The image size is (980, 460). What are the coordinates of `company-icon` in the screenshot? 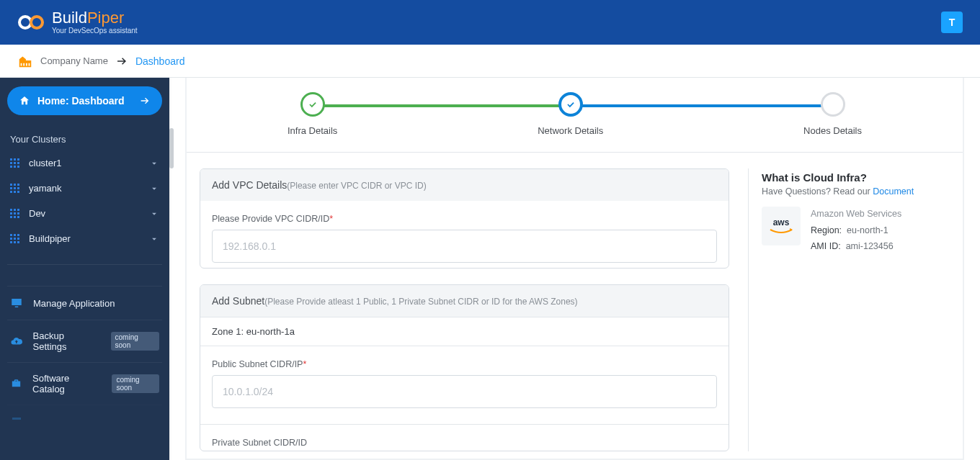 It's located at (25, 61).